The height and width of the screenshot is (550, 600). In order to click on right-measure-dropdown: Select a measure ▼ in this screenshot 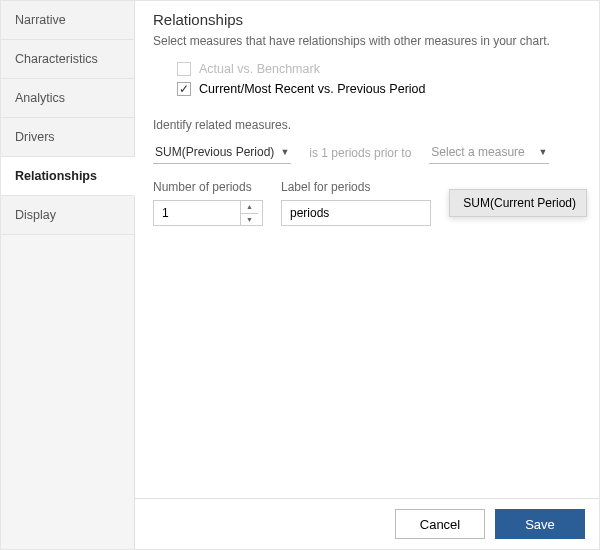, I will do `click(489, 153)`.